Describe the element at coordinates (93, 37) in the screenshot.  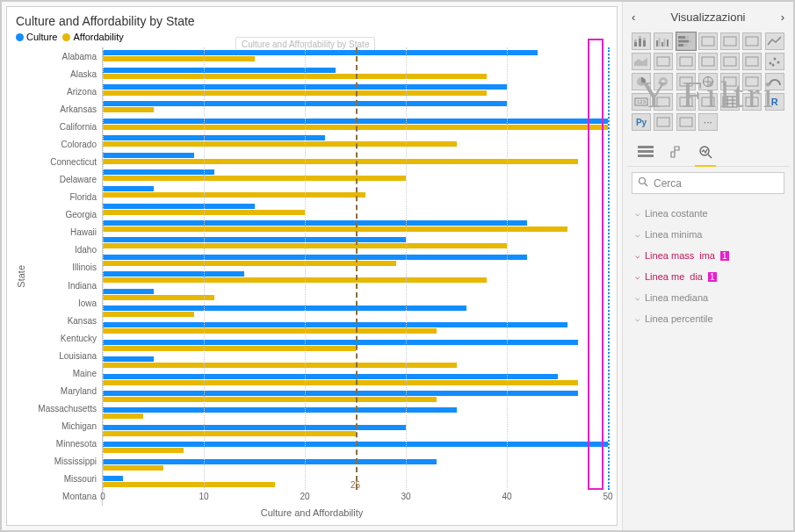
I see `legend-item: Affordability` at that location.